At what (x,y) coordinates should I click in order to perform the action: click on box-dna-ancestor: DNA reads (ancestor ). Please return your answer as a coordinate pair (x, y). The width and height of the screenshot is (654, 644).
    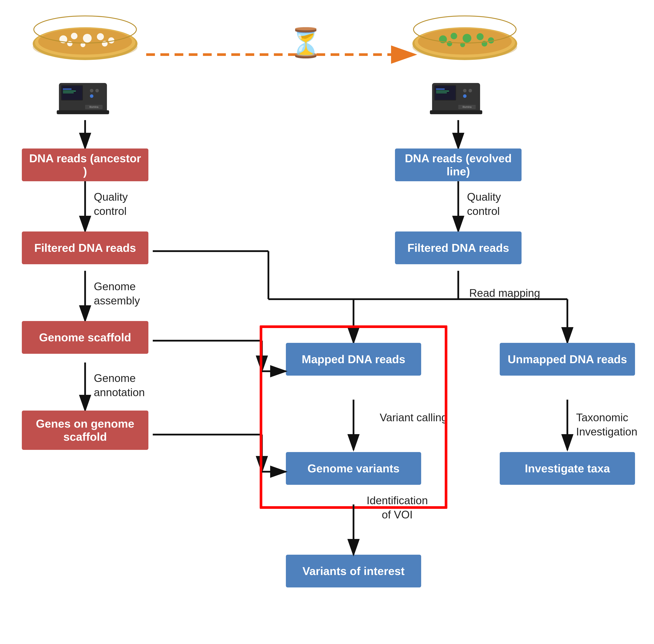
    Looking at the image, I should click on (85, 165).